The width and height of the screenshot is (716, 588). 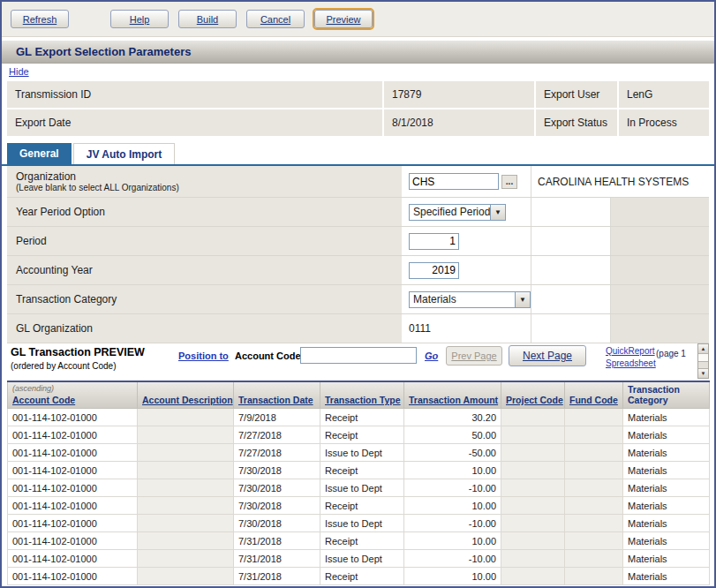 I want to click on position-to-link: Position to, so click(x=203, y=356).